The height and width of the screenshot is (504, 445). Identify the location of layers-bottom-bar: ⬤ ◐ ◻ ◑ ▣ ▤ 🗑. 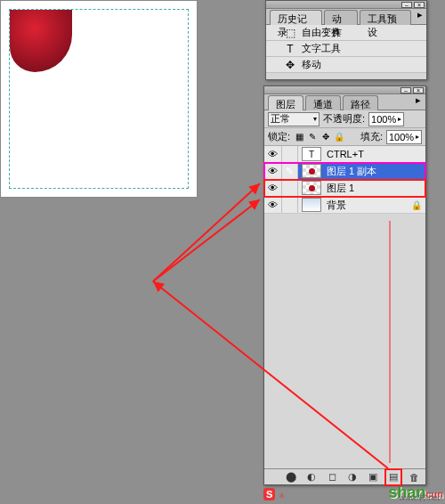
(345, 476).